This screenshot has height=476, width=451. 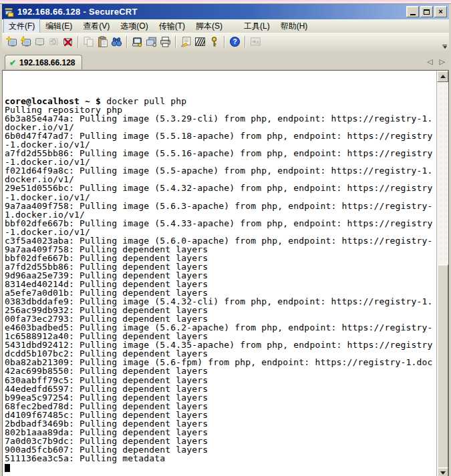 I want to click on menu-item: 查看(V), so click(x=96, y=27).